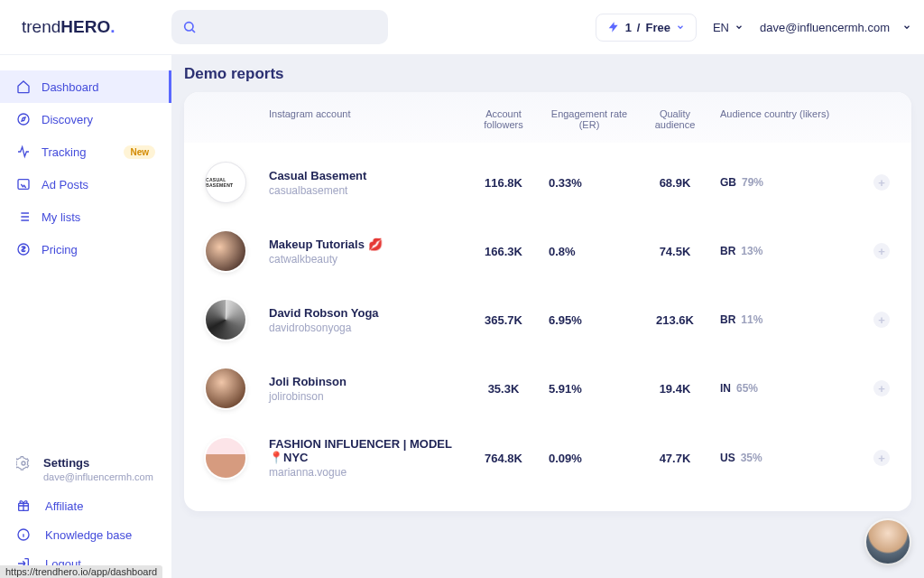  I want to click on country-value: BR11%, so click(788, 320).